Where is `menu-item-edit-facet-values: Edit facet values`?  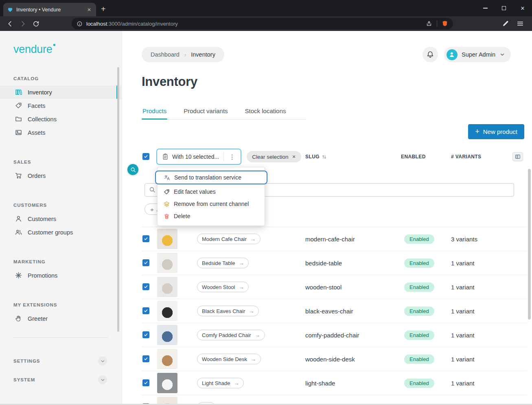
menu-item-edit-facet-values: Edit facet values is located at coordinates (211, 192).